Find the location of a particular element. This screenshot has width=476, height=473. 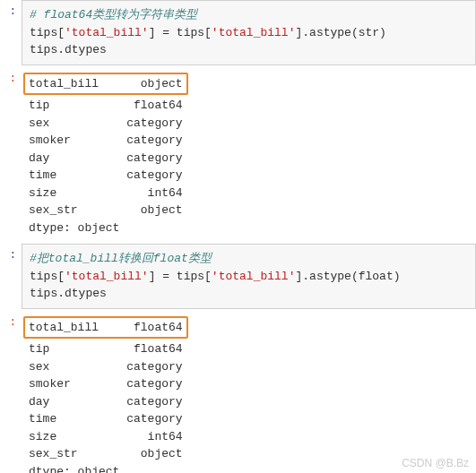

highlight-row-1: total_bill object is located at coordinates (106, 84).